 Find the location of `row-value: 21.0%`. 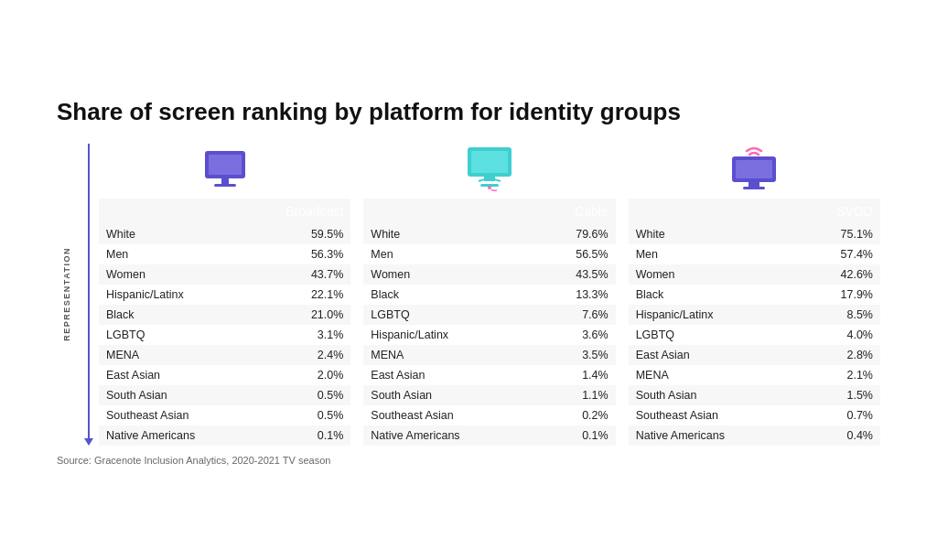

row-value: 21.0% is located at coordinates (311, 315).